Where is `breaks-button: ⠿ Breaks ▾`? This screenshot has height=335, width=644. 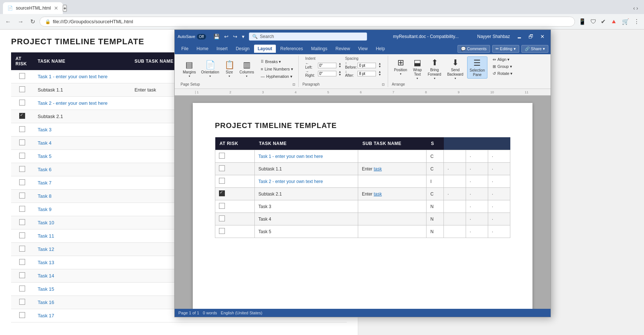 breaks-button: ⠿ Breaks ▾ is located at coordinates (277, 62).